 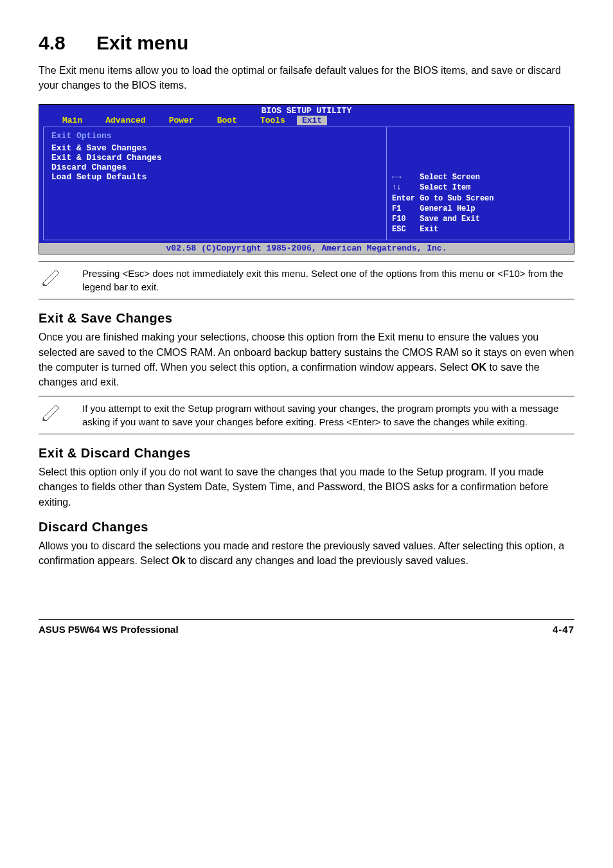 I want to click on note-text: Pressing <Esc> does not immediately exit…, so click(x=327, y=280).